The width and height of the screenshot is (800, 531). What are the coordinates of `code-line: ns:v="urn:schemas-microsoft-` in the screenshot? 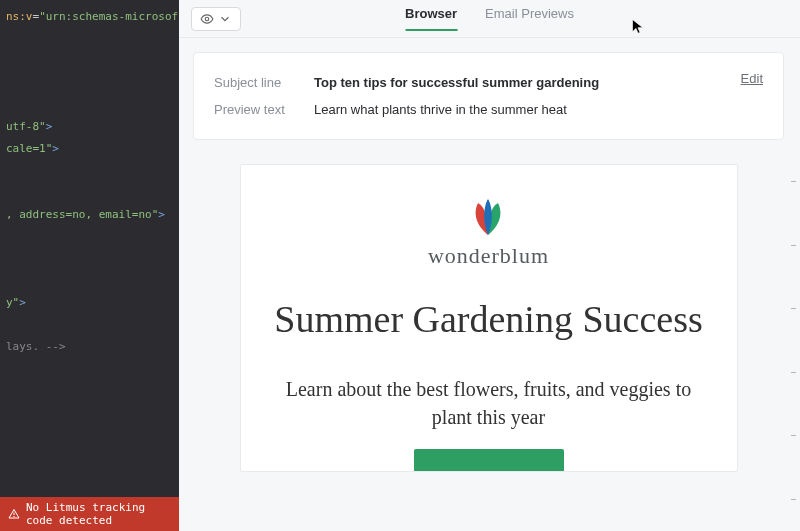 It's located at (90, 17).